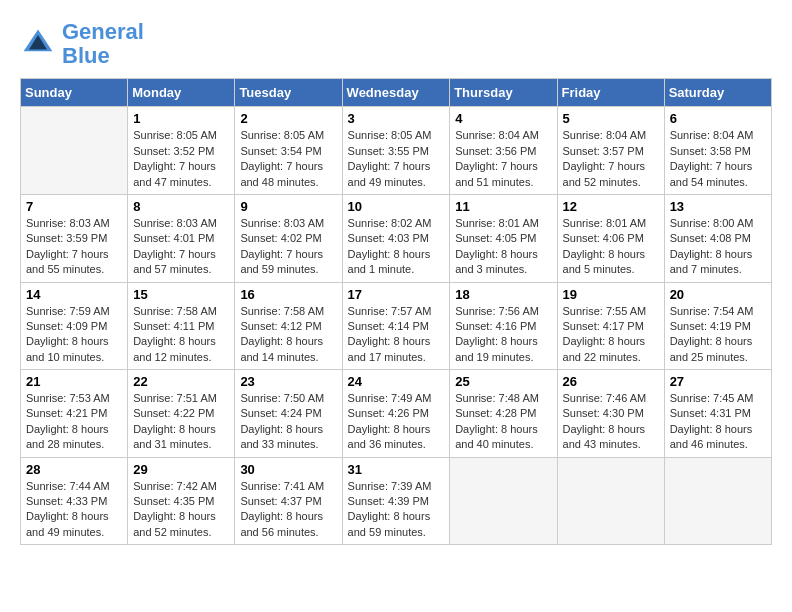  What do you see at coordinates (396, 247) in the screenshot?
I see `day-info: Sunrise: 8:02 AMSunset: 4:03 PMDaylight:…` at bounding box center [396, 247].